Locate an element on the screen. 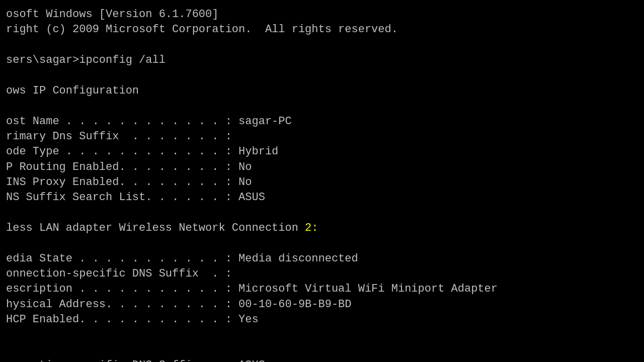 The image size is (644, 362). line-1: osoft Windows [Version 6.1.7600] is located at coordinates (322, 15).